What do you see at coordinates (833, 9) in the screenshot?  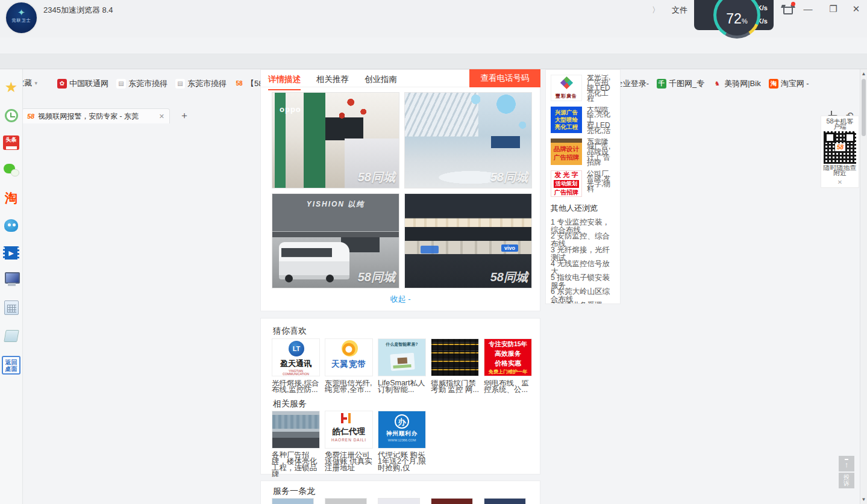 I see `maximize-button: ❐` at bounding box center [833, 9].